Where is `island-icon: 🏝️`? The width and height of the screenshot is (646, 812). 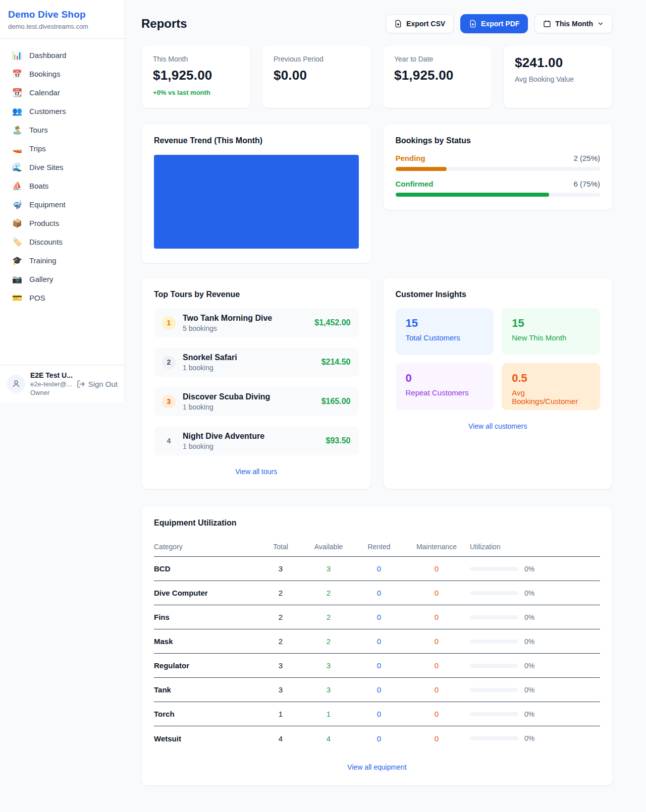 island-icon: 🏝️ is located at coordinates (17, 130).